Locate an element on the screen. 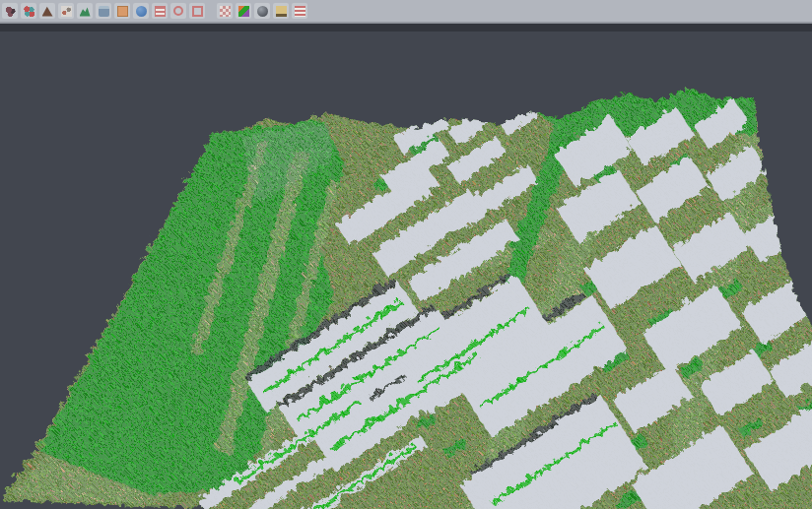 The width and height of the screenshot is (812, 509). import-cloud-button is located at coordinates (10, 11).